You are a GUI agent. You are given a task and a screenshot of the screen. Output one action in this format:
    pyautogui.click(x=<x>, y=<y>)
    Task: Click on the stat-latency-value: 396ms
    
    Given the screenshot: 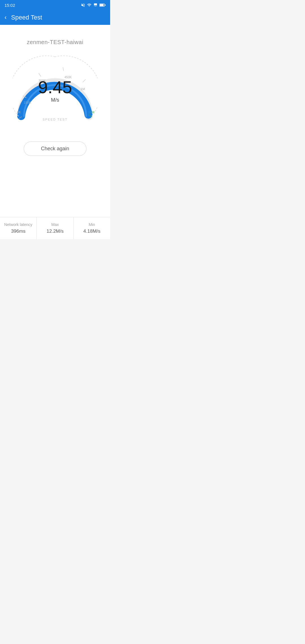 What is the action you would take?
    pyautogui.click(x=18, y=231)
    